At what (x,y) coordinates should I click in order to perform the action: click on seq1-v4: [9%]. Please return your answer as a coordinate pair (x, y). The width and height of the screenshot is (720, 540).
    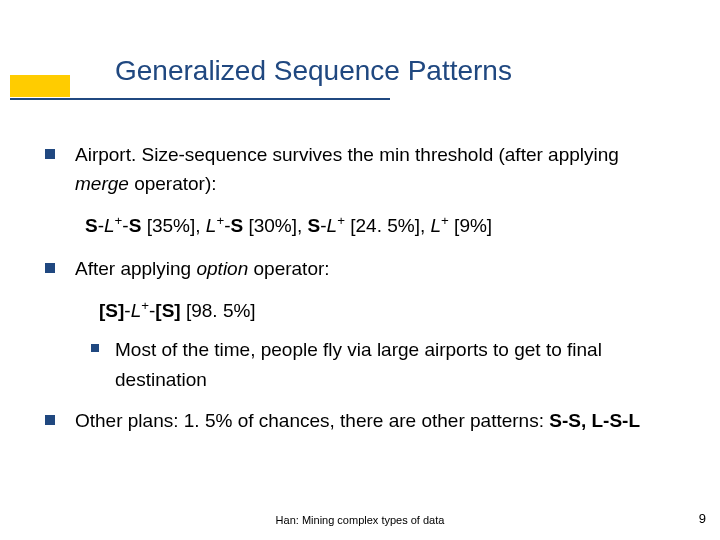
    Looking at the image, I should click on (470, 226).